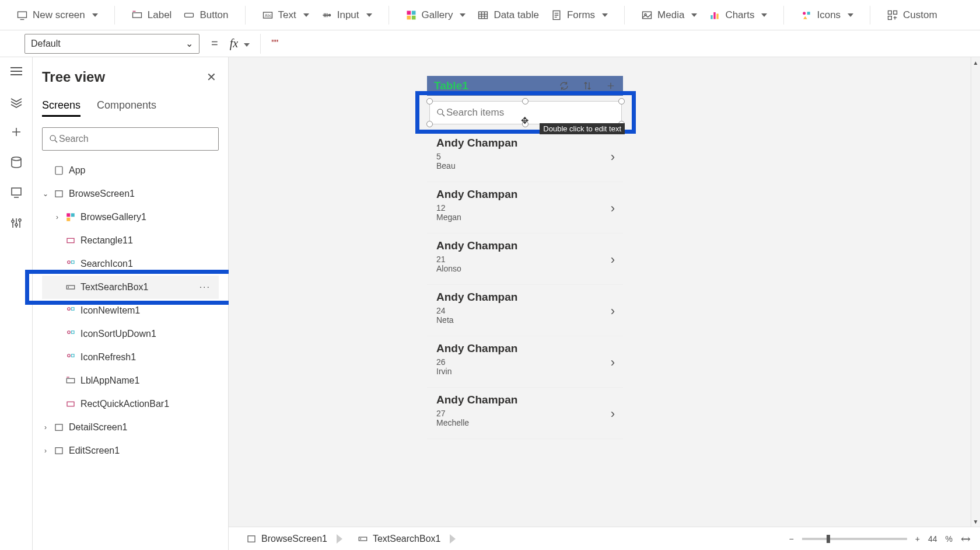  Describe the element at coordinates (131, 404) in the screenshot. I see `tree-rectquick-node: RectQuickActionBar1` at that location.